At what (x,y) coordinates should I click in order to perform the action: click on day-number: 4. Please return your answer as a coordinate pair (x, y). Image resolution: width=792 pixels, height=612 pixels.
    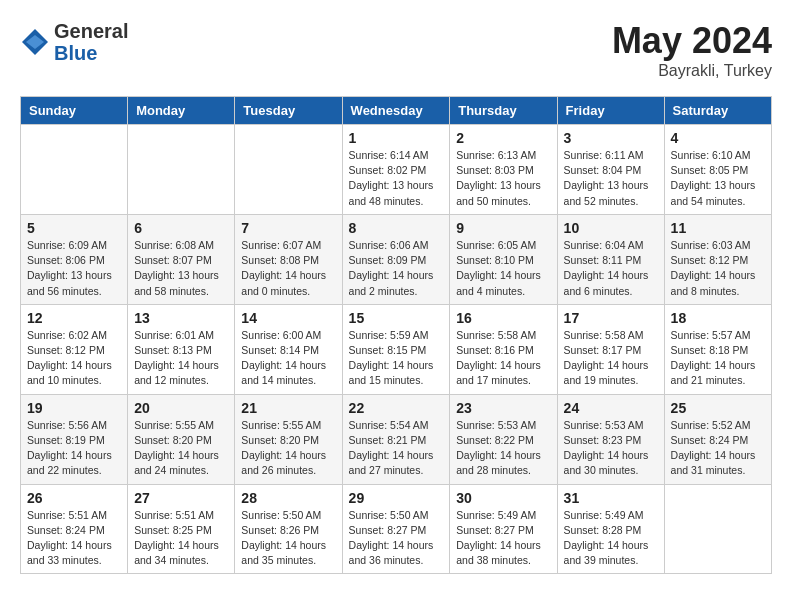
    Looking at the image, I should click on (718, 138).